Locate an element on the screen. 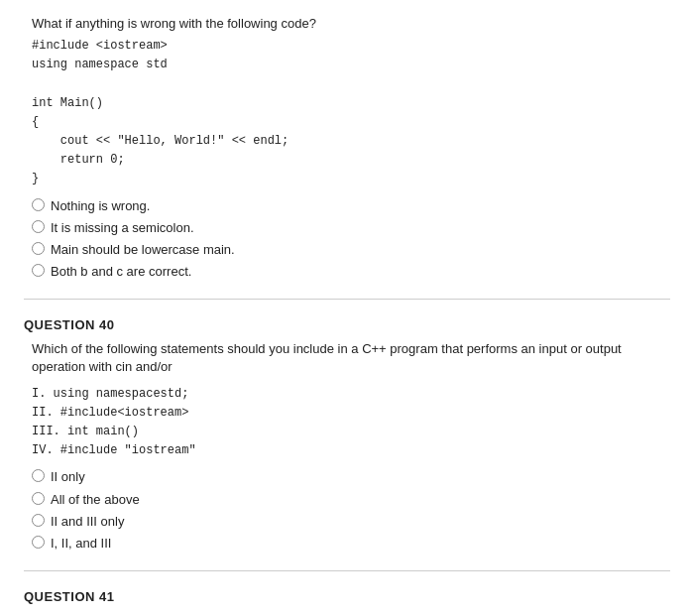 This screenshot has height=616, width=694. q40-option-0-text: II only is located at coordinates (67, 477).